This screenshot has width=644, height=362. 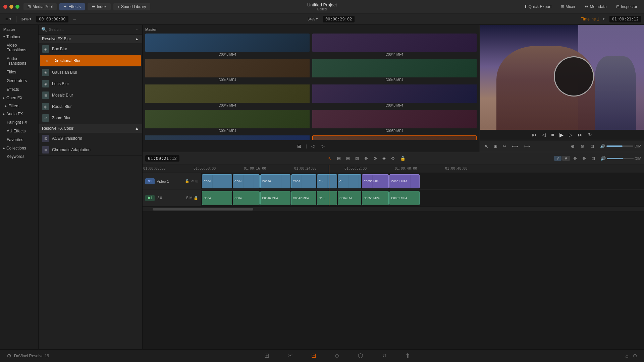 What do you see at coordinates (590, 135) in the screenshot?
I see `prog-loop: ↻` at bounding box center [590, 135].